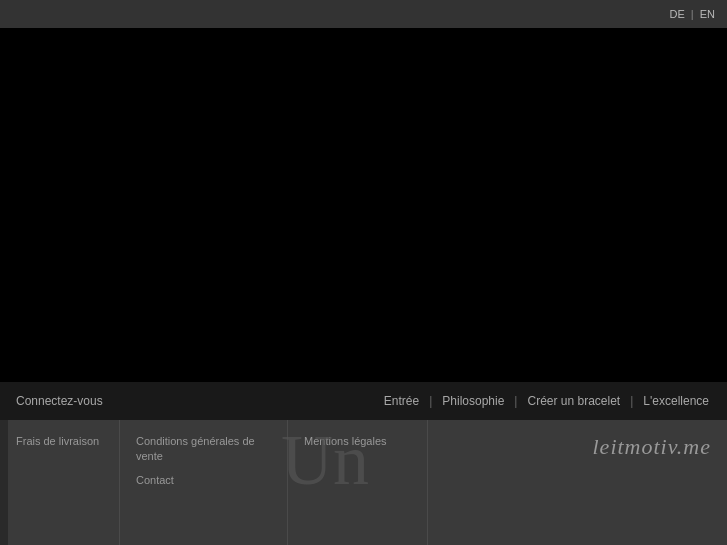  Describe the element at coordinates (652, 447) in the screenshot. I see `leitmotiv-logo: leitmotiv.me` at that location.